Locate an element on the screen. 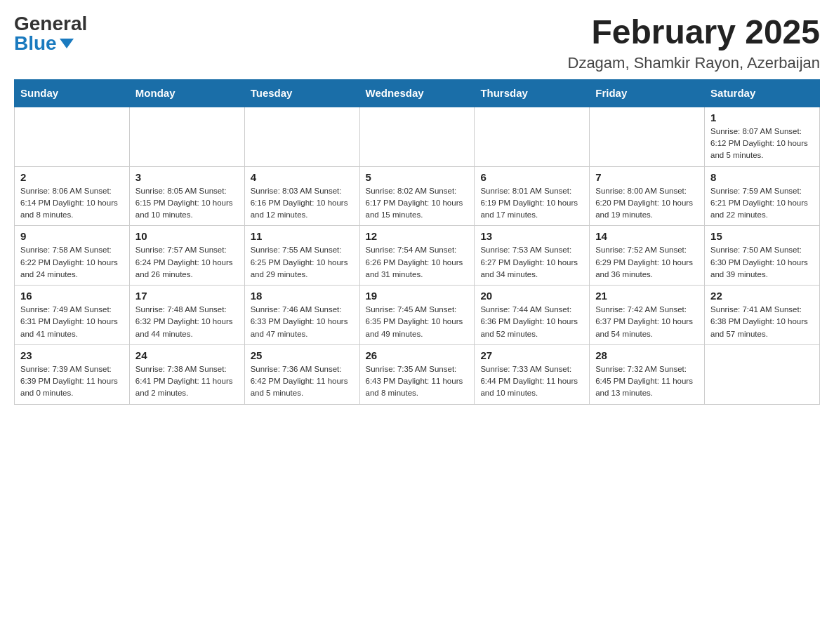  calendar-cell-w4-d4: 19Sunrise: 7:45 AM Sunset: 6:35 PM Dayli… is located at coordinates (417, 316).